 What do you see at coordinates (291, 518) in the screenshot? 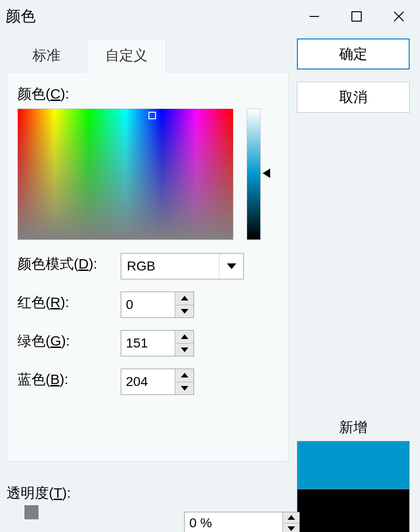
I see `transparency-stepper-up` at bounding box center [291, 518].